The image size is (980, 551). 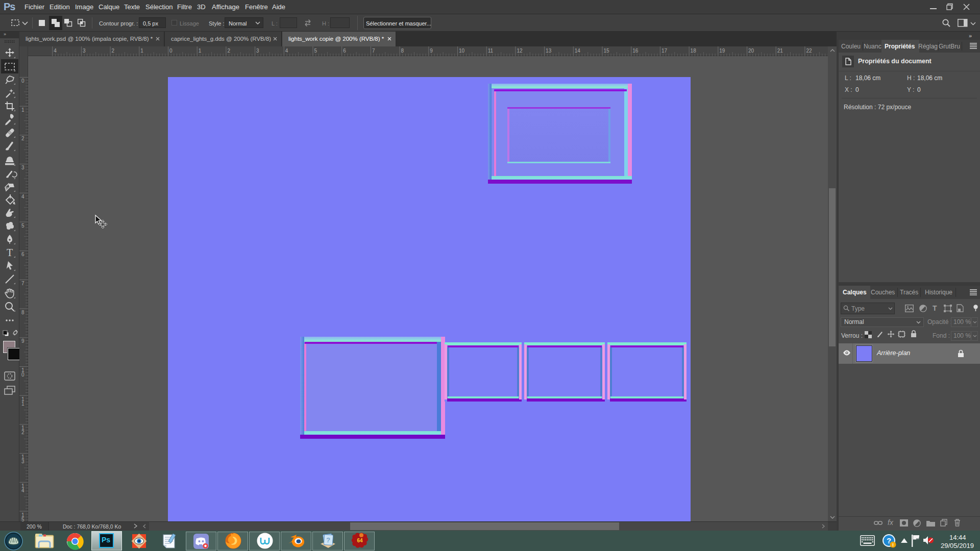 What do you see at coordinates (751, 51) in the screenshot?
I see `svg-text: 20` at bounding box center [751, 51].